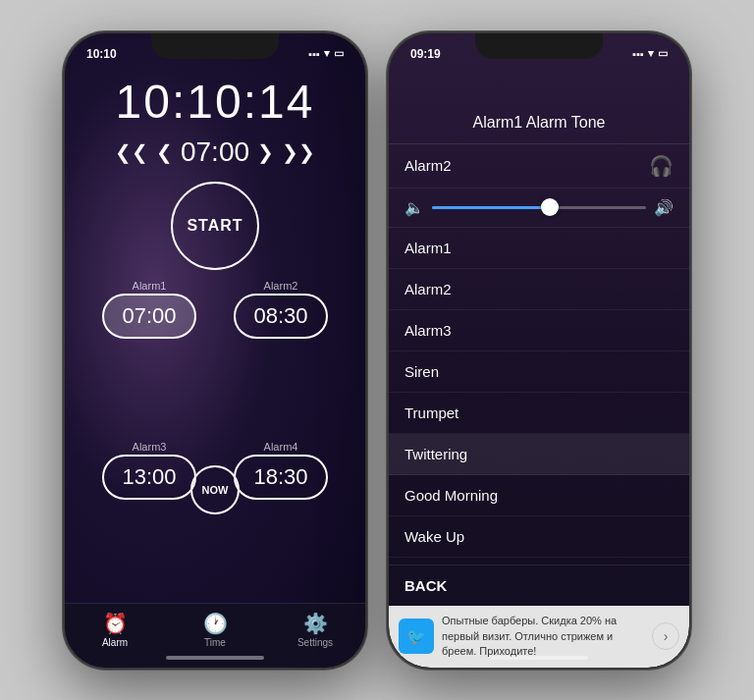 The image size is (754, 700). What do you see at coordinates (298, 152) in the screenshot?
I see `double-up-arrow: ❯❯` at bounding box center [298, 152].